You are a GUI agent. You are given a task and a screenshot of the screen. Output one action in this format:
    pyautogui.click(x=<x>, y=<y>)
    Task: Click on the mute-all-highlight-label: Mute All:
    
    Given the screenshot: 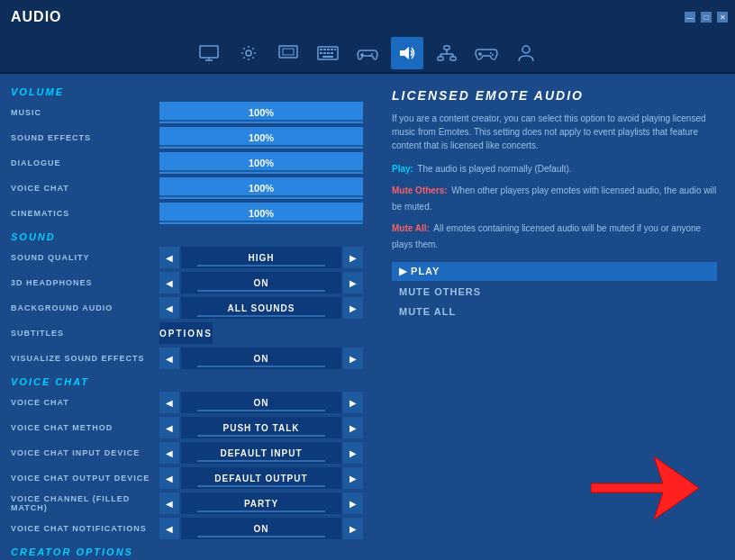 What is the action you would take?
    pyautogui.click(x=411, y=229)
    